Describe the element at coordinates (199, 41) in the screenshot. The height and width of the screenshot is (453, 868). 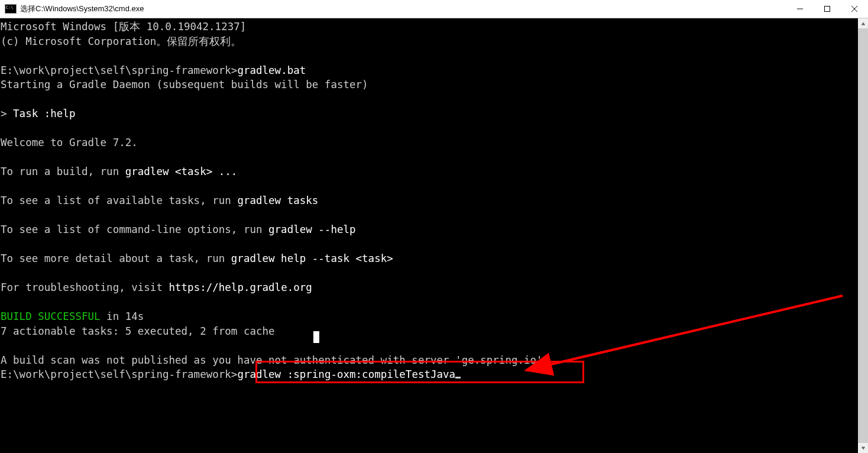
I see `terminal-line: 。保留所有权利。` at that location.